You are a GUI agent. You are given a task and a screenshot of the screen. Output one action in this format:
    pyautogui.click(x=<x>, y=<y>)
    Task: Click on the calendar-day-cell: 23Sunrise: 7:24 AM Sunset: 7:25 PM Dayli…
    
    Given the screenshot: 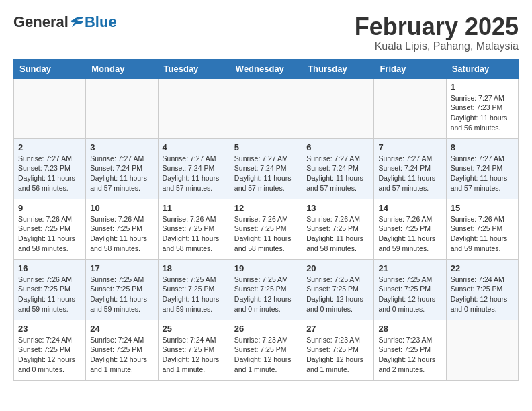 What is the action you would take?
    pyautogui.click(x=50, y=350)
    